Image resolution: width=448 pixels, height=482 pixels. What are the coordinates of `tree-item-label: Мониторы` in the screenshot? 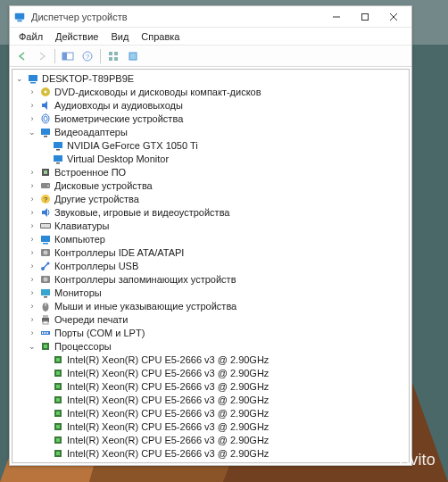 It's located at (78, 293).